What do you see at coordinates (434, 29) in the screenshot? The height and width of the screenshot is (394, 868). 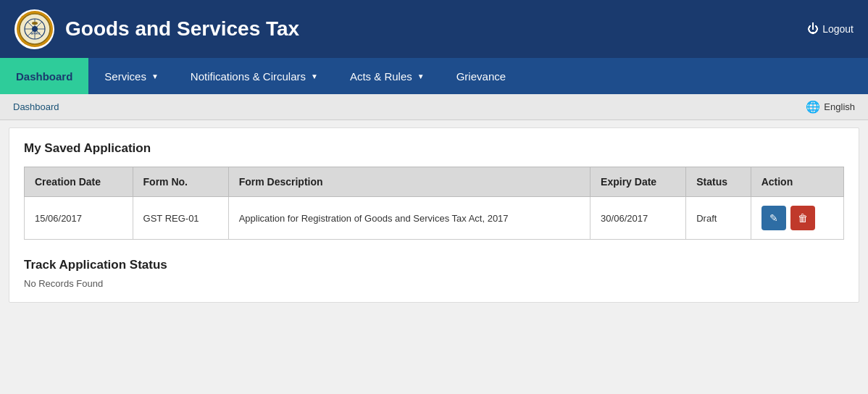 I see `header: सत्यमेव Goods and Services Tax ⏻ Logout` at bounding box center [434, 29].